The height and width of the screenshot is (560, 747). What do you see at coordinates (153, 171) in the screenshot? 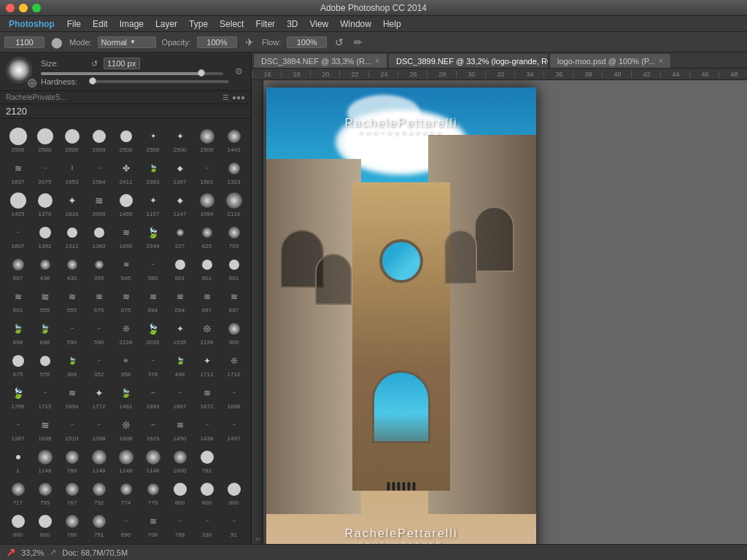
I see `brush-preset-item: 🍃2363` at bounding box center [153, 171].